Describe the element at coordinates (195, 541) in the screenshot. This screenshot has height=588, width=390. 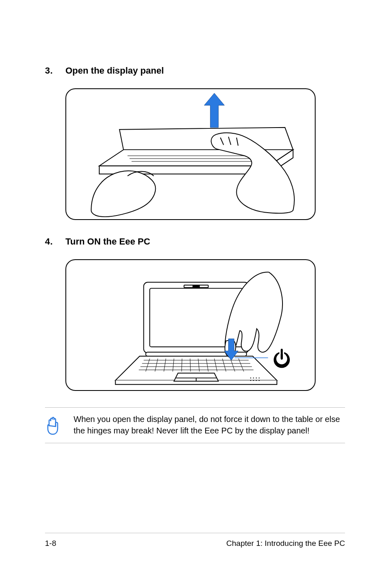
I see `page-footer: 1-8 Chapter 1: Introducing the Eee PC` at that location.